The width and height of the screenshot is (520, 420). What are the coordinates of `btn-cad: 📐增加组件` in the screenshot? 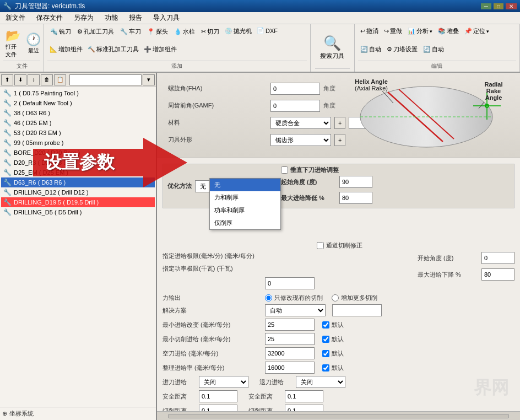 It's located at (66, 50).